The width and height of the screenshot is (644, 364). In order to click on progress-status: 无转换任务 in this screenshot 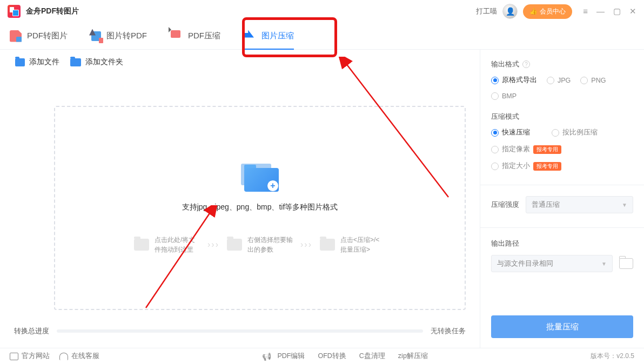, I will do `click(448, 331)`.